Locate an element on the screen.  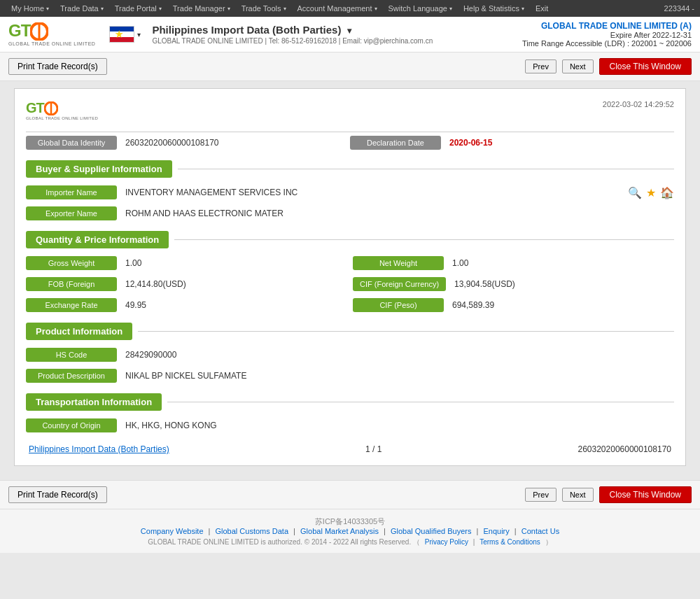
hs-code-label: HS Code is located at coordinates (71, 355).